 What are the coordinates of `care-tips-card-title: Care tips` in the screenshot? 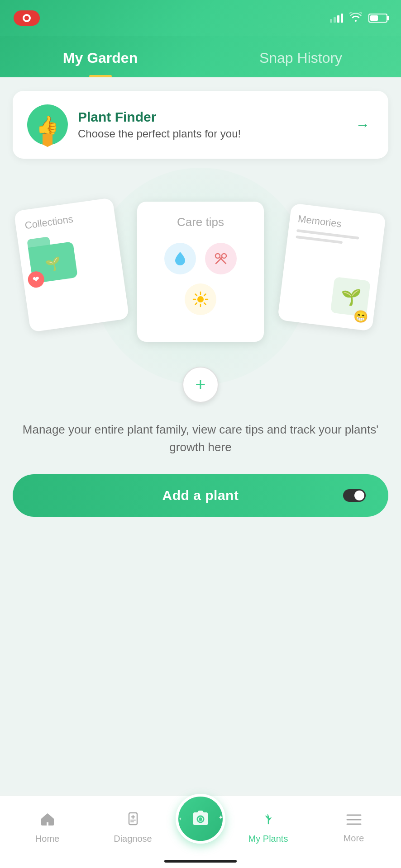 It's located at (200, 222).